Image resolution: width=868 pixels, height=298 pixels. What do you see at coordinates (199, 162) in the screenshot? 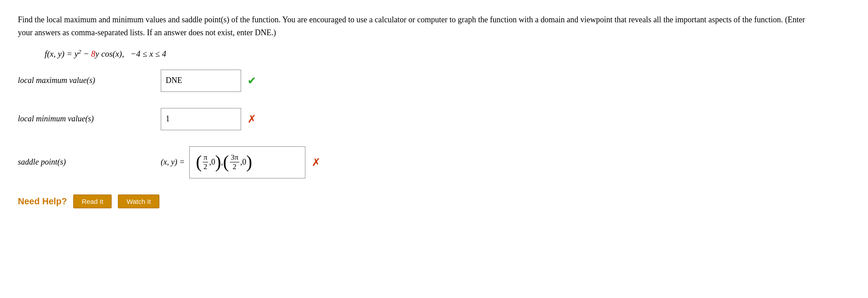
I see `open-paren-1: (` at bounding box center [199, 162].